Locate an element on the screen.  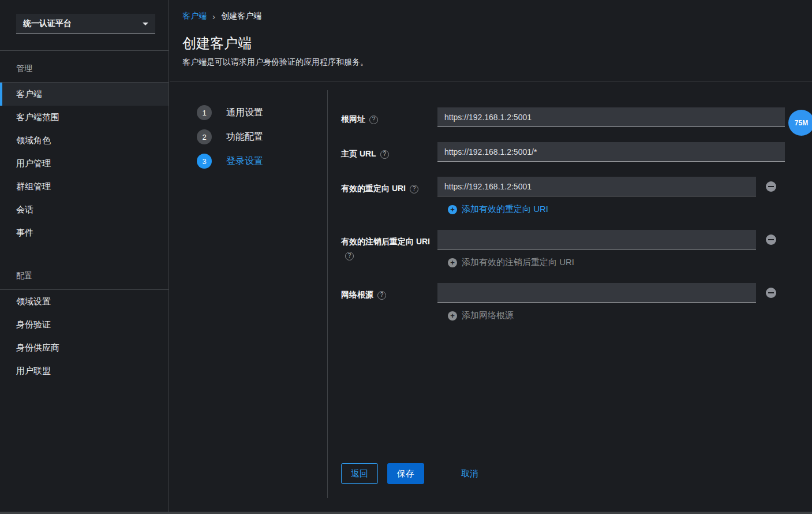
window-bottom-edge is located at coordinates (406, 513).